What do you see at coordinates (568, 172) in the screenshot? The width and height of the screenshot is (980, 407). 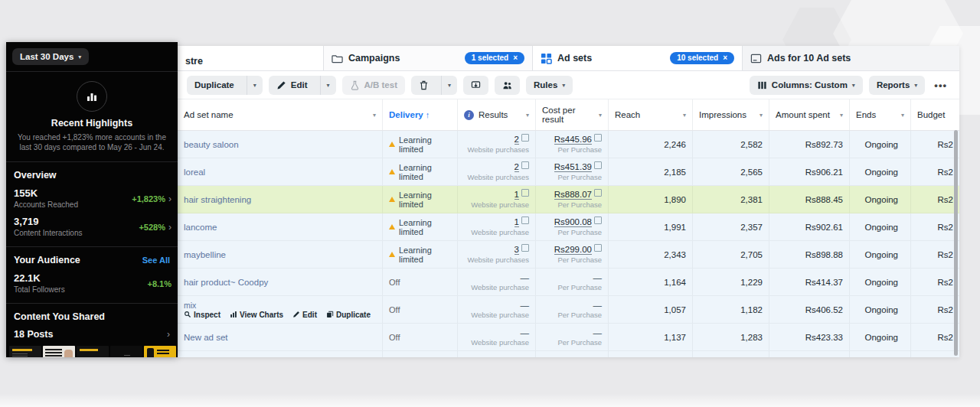 I see `table-row: loreal Learning limited 2 Website purcha…` at bounding box center [568, 172].